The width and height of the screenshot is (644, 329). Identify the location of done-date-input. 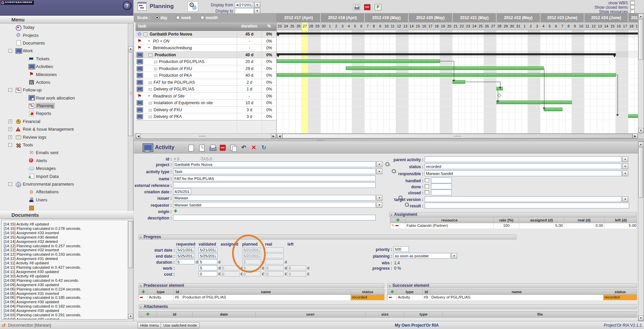
(441, 186).